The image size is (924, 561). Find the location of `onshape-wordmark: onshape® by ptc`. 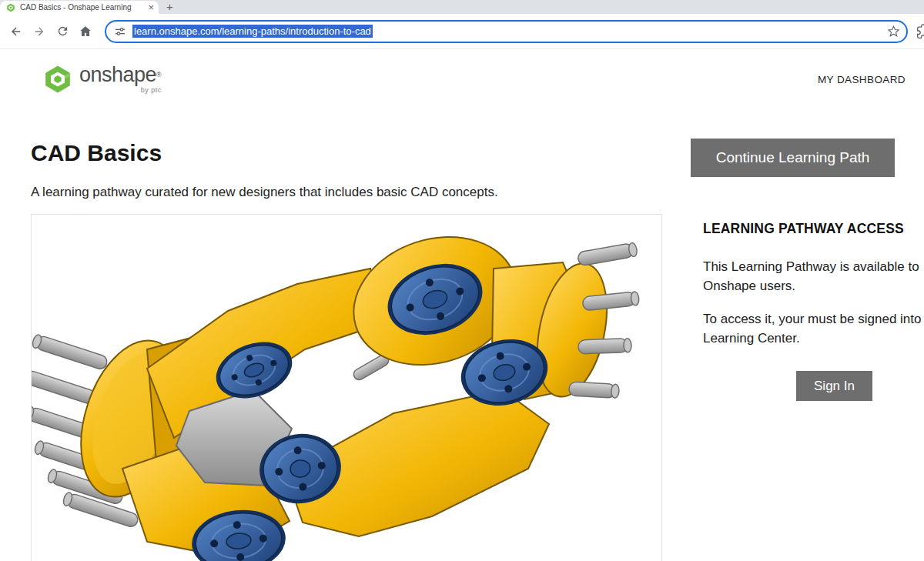

onshape-wordmark: onshape® by ptc is located at coordinates (120, 79).